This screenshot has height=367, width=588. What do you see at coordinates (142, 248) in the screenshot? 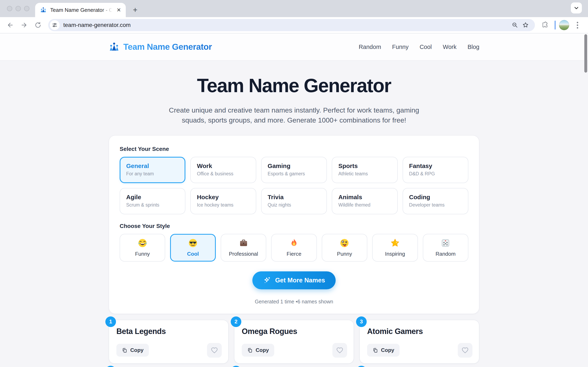
I see `style-button-funny: Funny` at bounding box center [142, 248].